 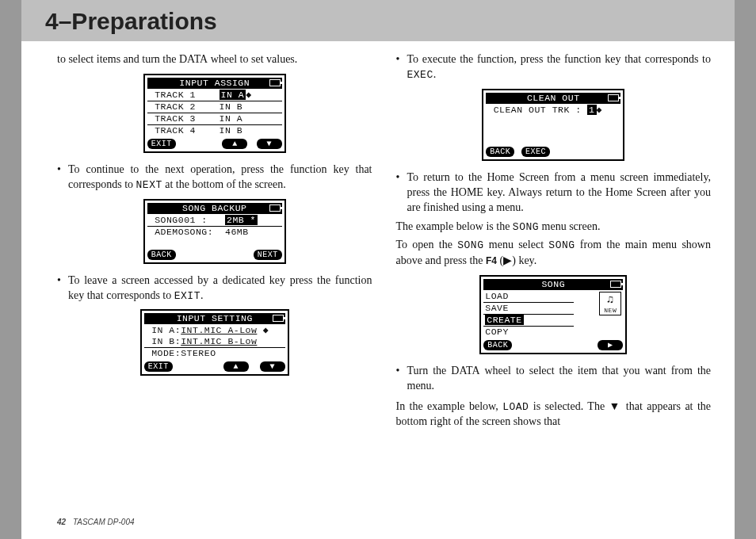 What do you see at coordinates (215, 119) in the screenshot?
I see `lcd-row: TRACK 3 IN A` at bounding box center [215, 119].